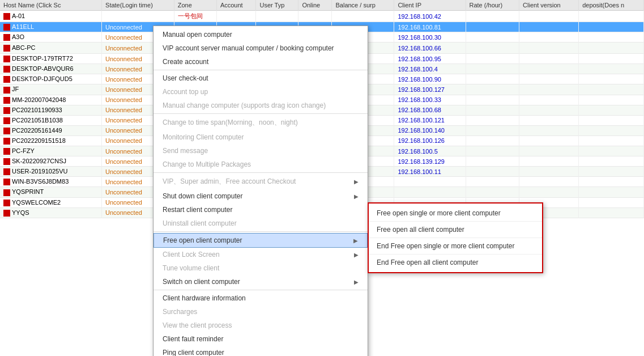 The image size is (644, 356). What do you see at coordinates (51, 90) in the screenshot?
I see `cell-hostname: JF` at bounding box center [51, 90].